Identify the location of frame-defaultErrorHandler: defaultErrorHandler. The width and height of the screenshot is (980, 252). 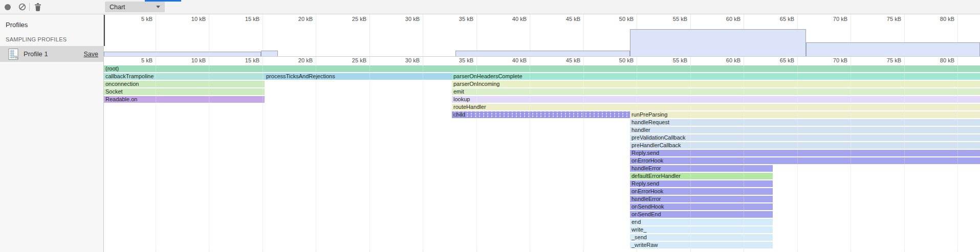
(701, 176).